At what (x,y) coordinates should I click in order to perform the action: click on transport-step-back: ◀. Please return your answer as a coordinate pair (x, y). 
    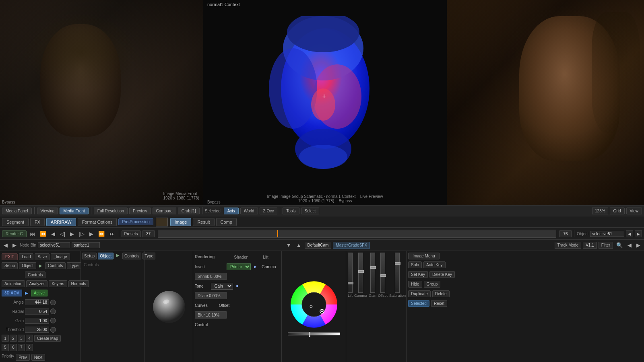
    Looking at the image, I should click on (53, 234).